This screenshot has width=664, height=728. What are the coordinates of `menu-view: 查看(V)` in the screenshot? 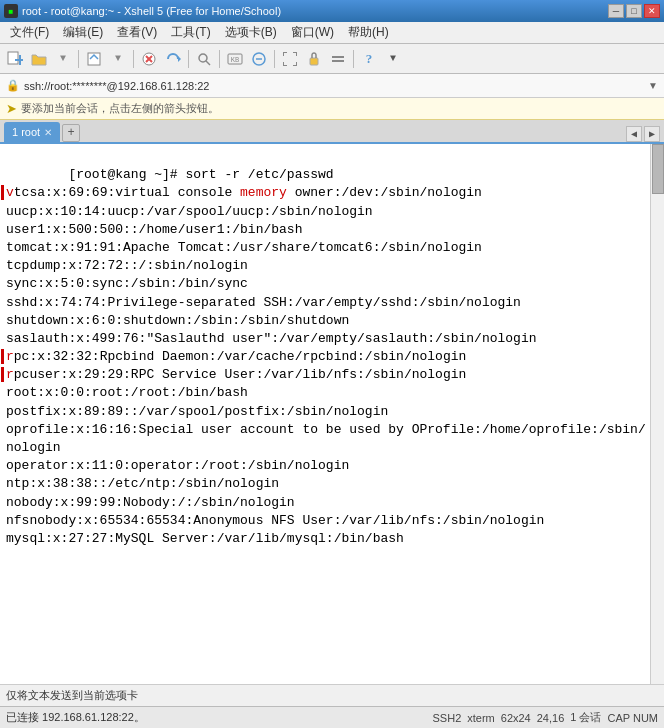 It's located at (137, 32).